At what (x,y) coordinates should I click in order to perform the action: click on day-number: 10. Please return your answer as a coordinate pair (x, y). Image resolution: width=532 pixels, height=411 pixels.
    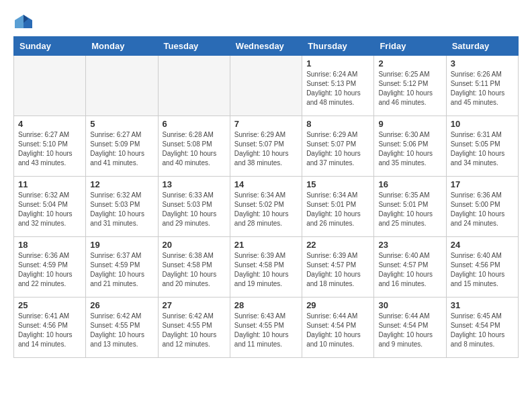
    Looking at the image, I should click on (482, 124).